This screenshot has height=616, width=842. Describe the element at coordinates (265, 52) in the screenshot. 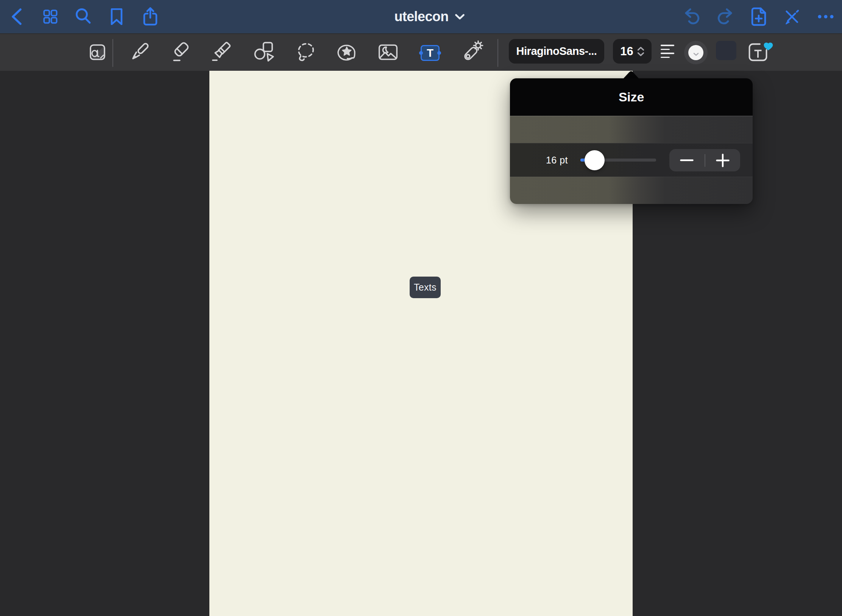

I see `shapes-tool` at that location.